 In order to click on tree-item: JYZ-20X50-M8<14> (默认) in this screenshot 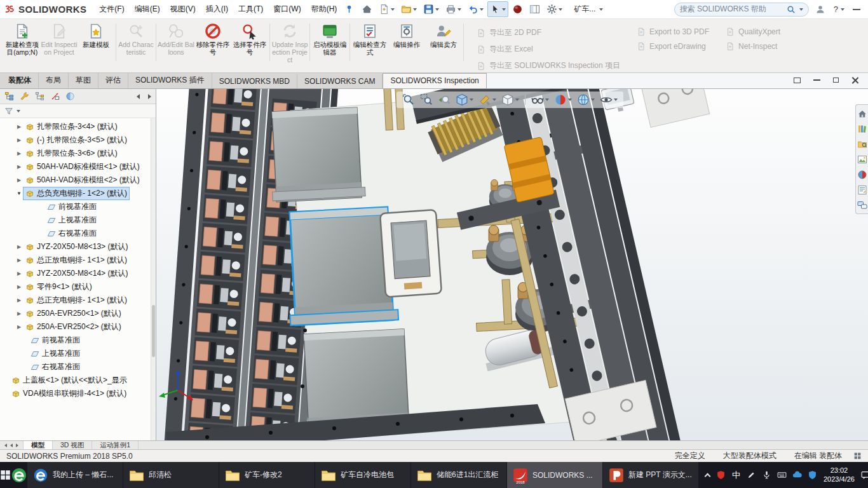, I will do `click(78, 273)`.